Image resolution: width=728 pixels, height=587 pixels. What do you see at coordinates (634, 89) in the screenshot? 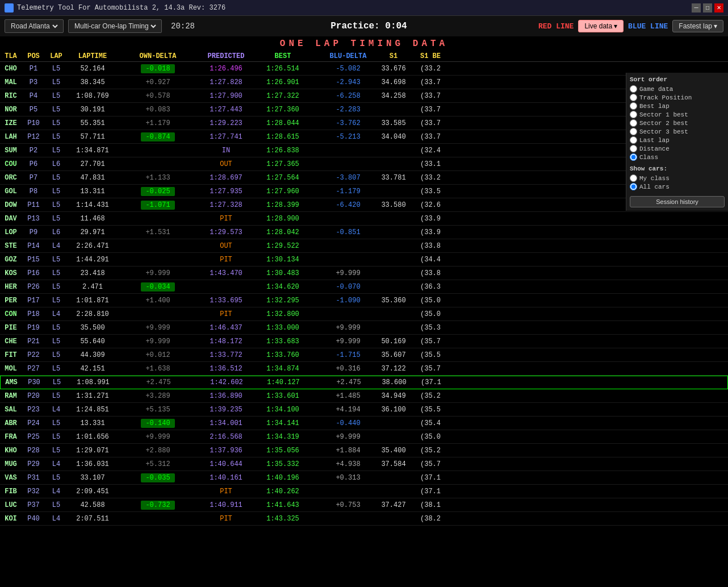
I see `sort-radio-game-data` at bounding box center [634, 89].